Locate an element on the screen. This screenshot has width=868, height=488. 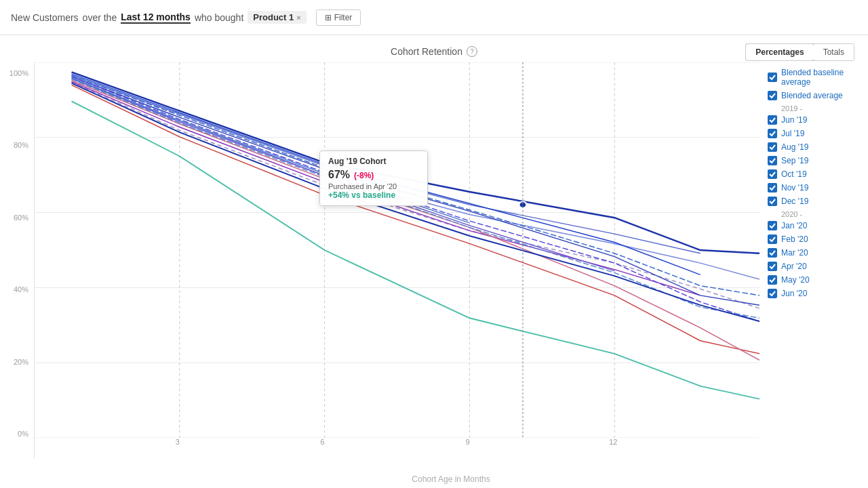
legend-item-mar20: Mar '20 is located at coordinates (814, 253).